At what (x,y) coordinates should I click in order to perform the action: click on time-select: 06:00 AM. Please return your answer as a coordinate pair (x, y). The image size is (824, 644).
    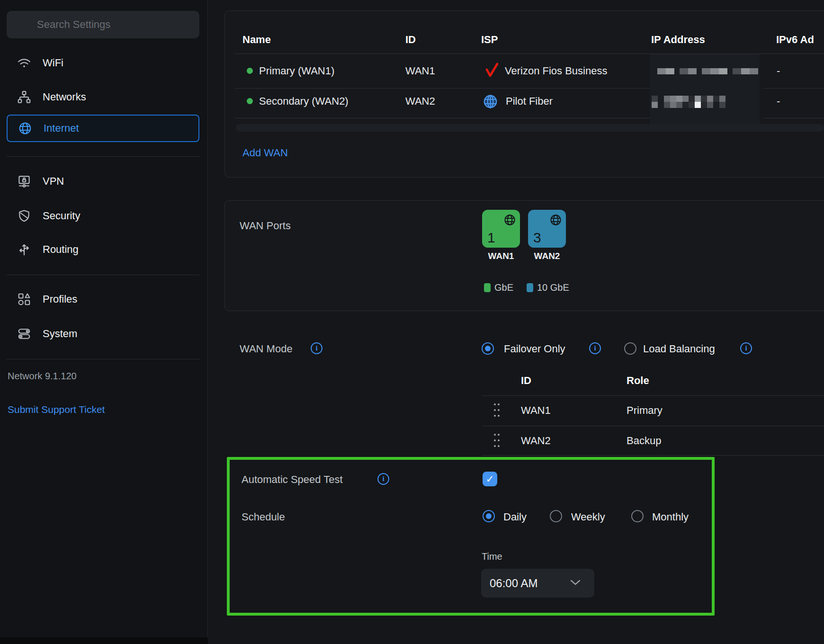
    Looking at the image, I should click on (538, 583).